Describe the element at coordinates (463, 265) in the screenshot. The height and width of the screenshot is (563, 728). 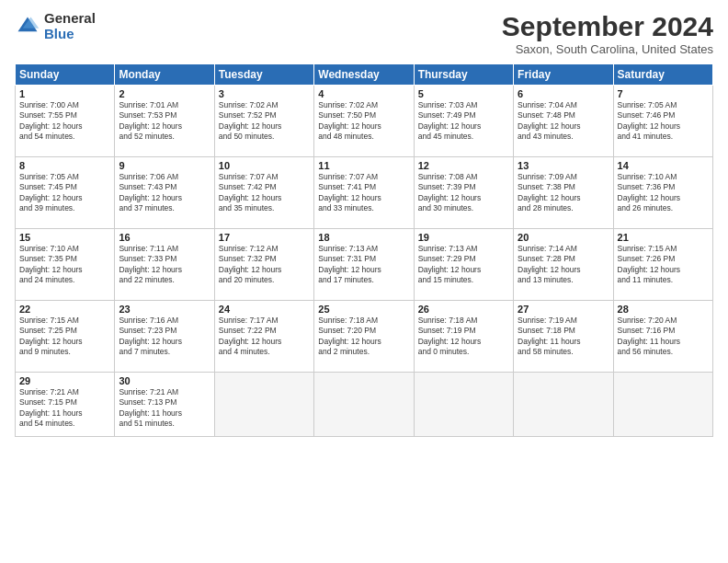
I see `day-19: 19 Sunrise: 7:13 AMSunset: 7:29 PMDaylig…` at that location.